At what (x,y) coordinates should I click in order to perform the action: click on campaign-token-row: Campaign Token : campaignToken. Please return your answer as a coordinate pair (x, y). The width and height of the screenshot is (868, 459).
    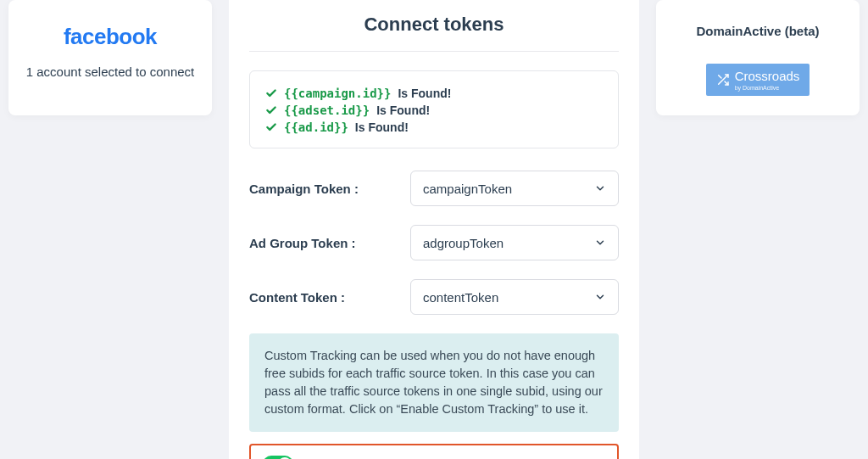
    Looking at the image, I should click on (434, 188).